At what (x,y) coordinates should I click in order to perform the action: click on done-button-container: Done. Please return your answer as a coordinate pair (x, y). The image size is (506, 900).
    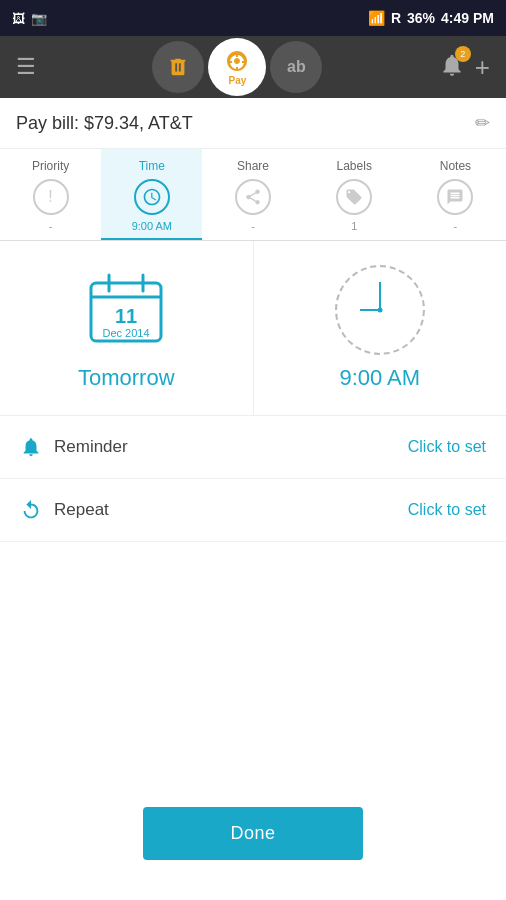
    Looking at the image, I should click on (253, 834).